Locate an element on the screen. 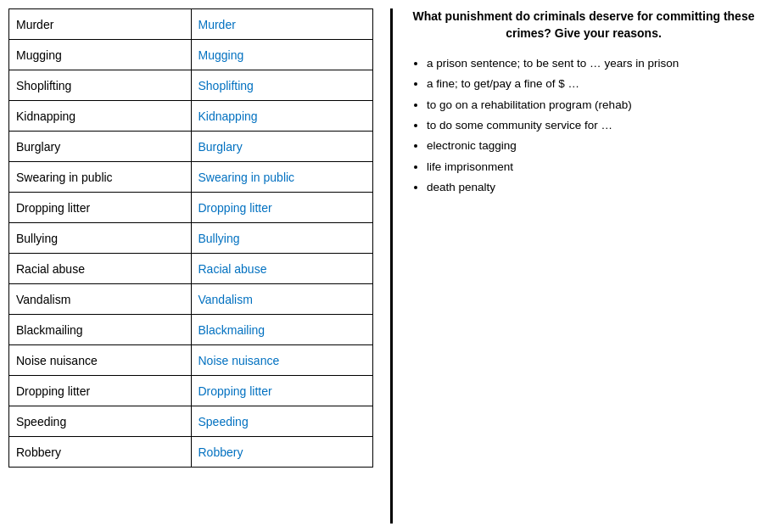 The width and height of the screenshot is (766, 532). punishment-item: death penalty is located at coordinates (592, 188).